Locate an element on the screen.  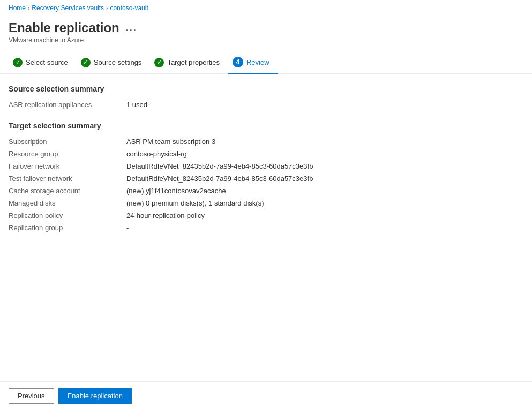
target-summary-title: Target selection summary is located at coordinates (266, 126).